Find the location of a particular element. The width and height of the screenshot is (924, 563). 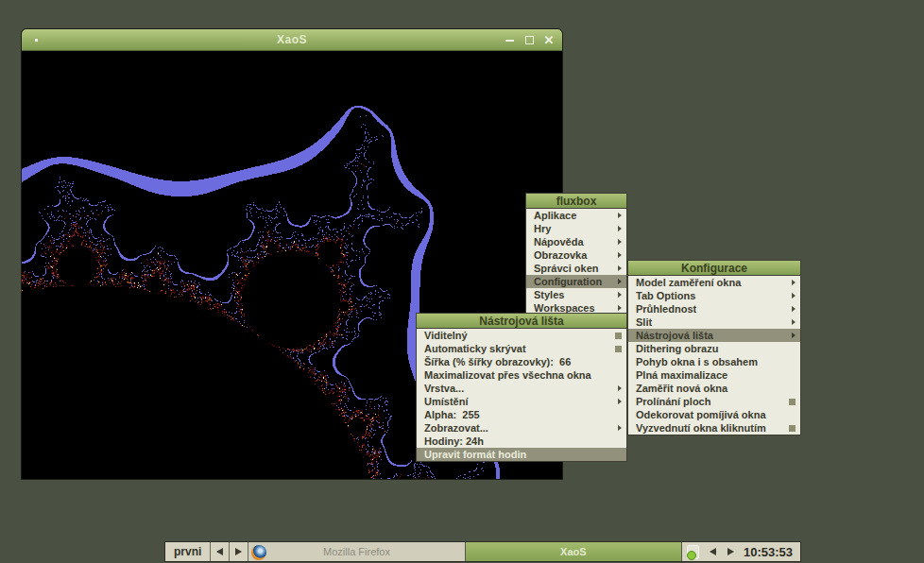

menu-item-label: Průhlednost is located at coordinates (712, 309).